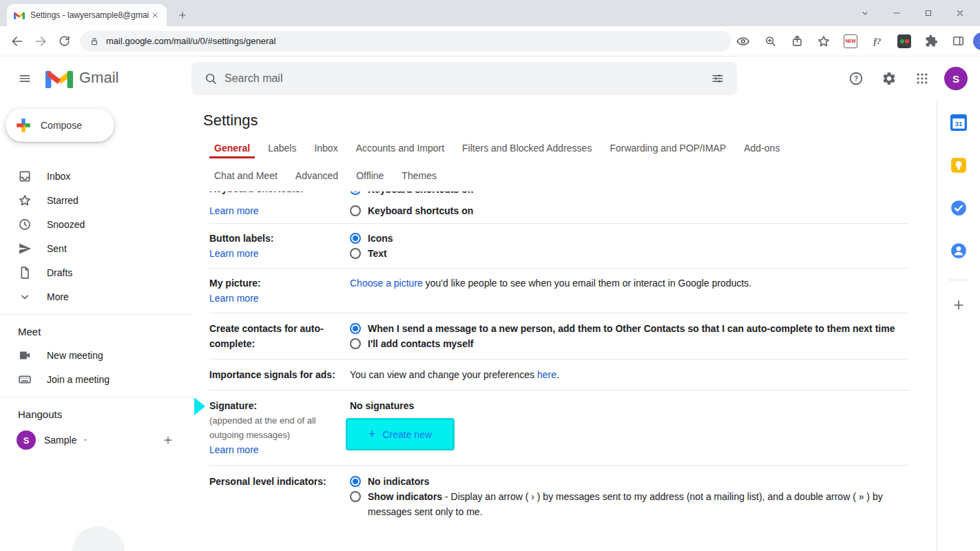 The image size is (980, 551). I want to click on get-add-ons-plus-icon, so click(959, 305).